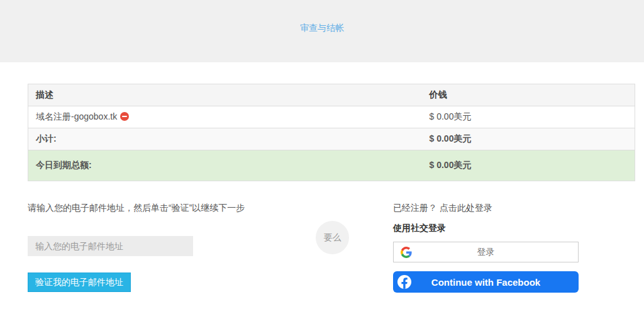 The image size is (644, 326). I want to click on domain-item-price: $ 0.00美元, so click(528, 117).